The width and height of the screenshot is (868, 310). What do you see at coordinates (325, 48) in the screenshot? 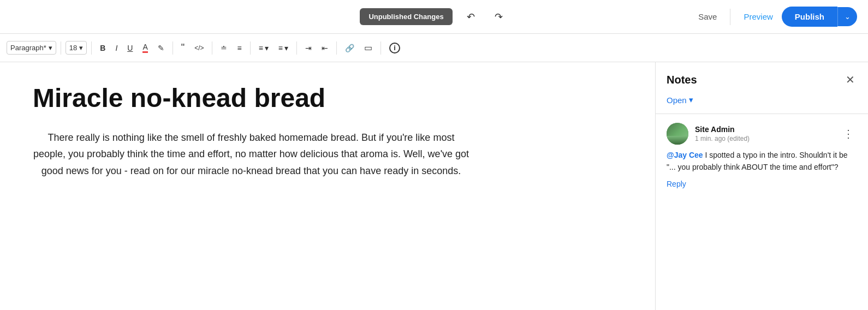
I see `indent-left-icon: ⇤` at bounding box center [325, 48].